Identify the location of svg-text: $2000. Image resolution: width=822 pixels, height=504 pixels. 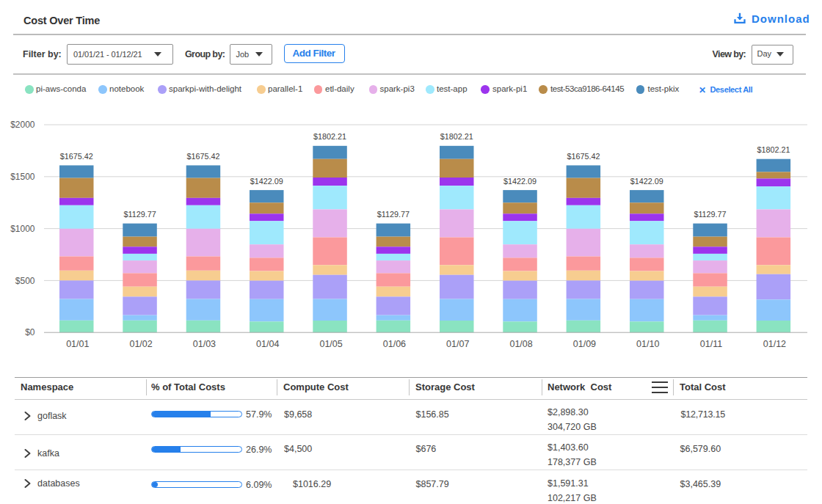
(23, 125).